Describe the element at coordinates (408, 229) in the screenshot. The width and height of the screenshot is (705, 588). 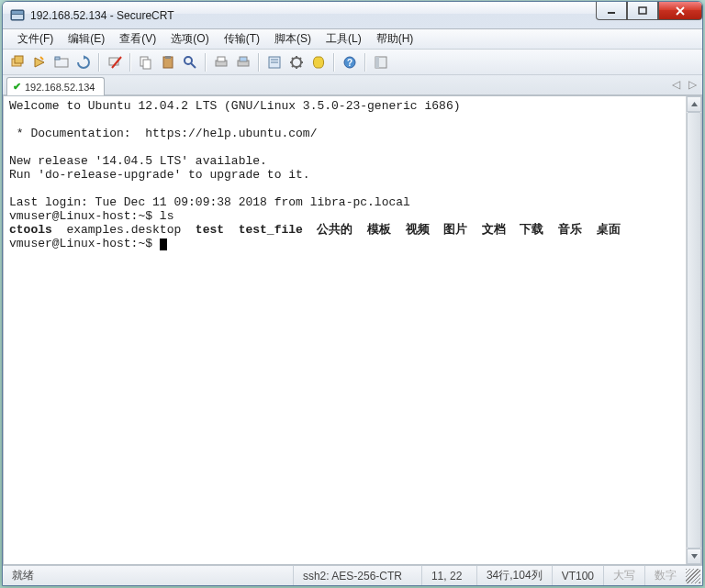
I see `ls-entry: test test_file 公共的 模板 视频 图片 文档 下载 音乐 桌面` at that location.